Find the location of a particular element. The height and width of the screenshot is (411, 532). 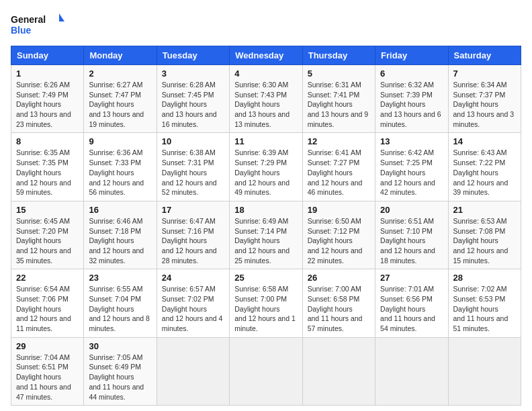

day-number: 22 is located at coordinates (47, 278).